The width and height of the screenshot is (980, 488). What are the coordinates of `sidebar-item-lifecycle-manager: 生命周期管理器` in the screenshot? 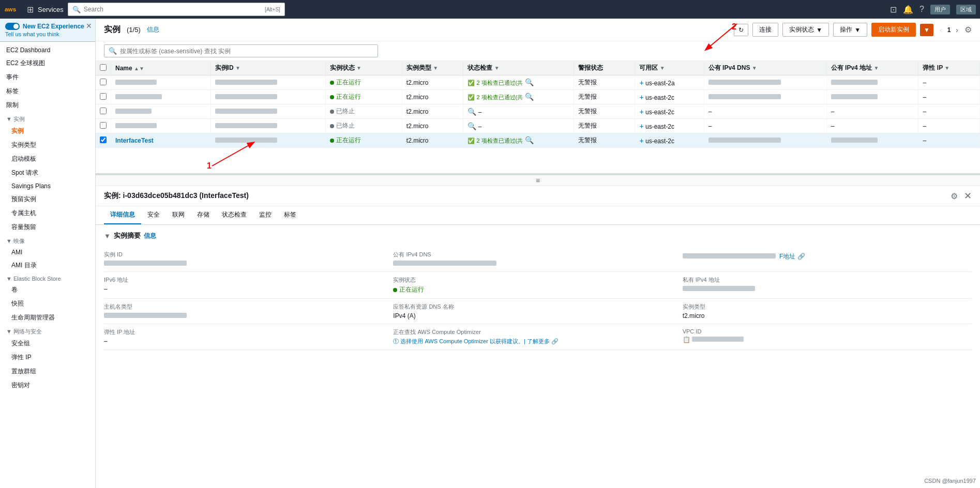 It's located at (48, 317).